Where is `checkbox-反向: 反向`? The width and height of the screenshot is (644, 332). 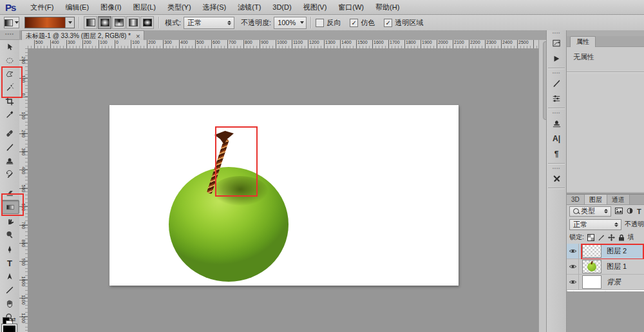
checkbox-反向: 反向 is located at coordinates (328, 23).